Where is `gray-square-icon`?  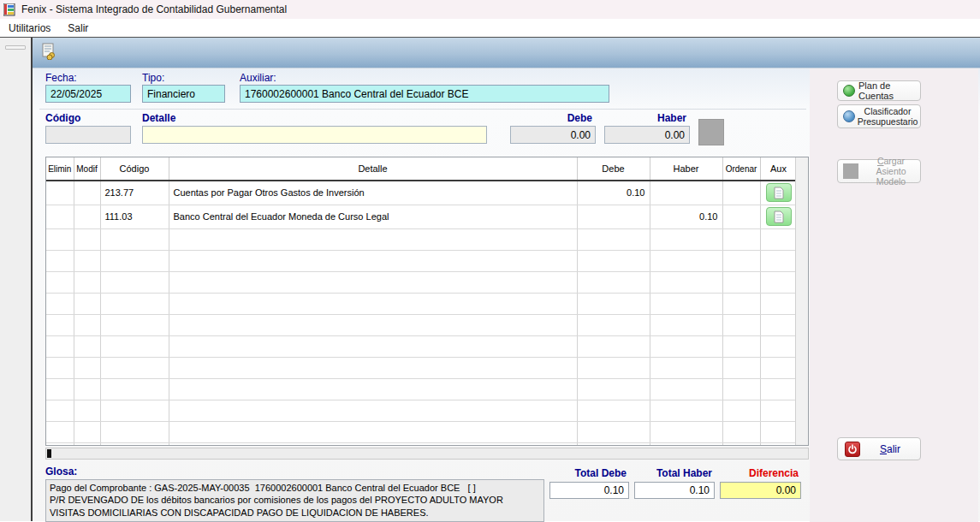 gray-square-icon is located at coordinates (851, 171).